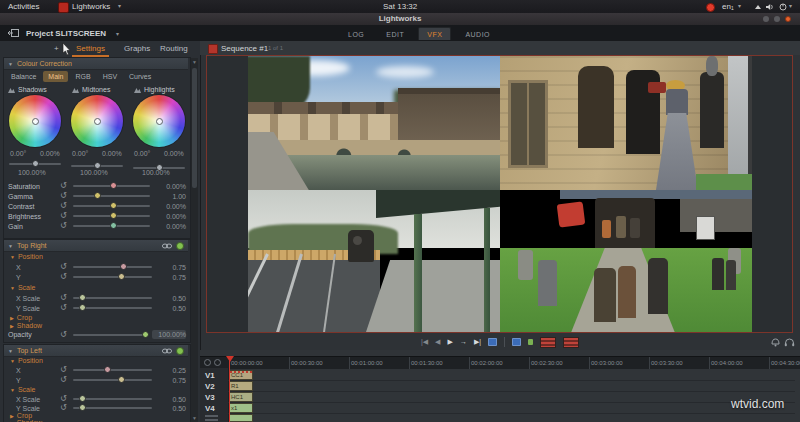 The height and width of the screenshot is (422, 800). What do you see at coordinates (96, 351) in the screenshot?
I see `top-left-header: ▼ Top Left` at bounding box center [96, 351].